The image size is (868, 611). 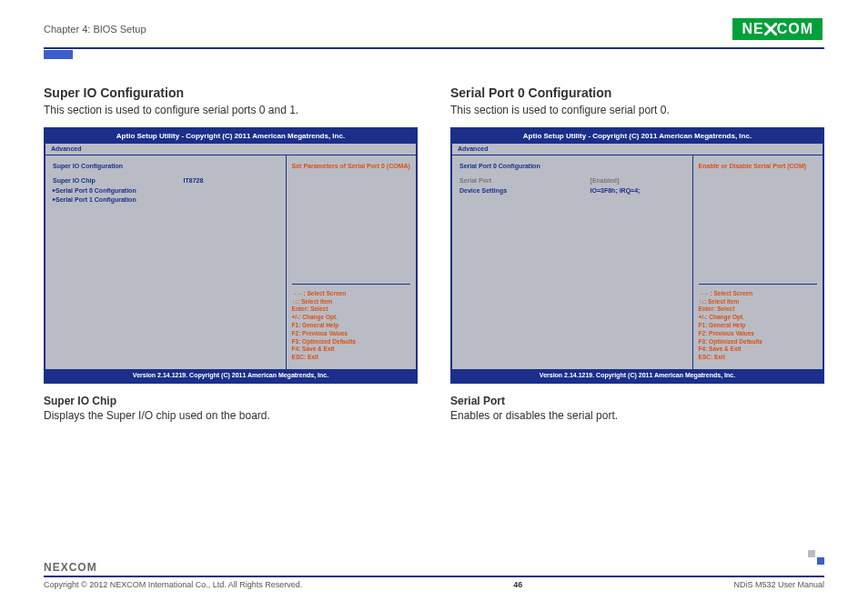 I want to click on left-subdesc: Displays the Super I/O chip used on the …, so click(x=231, y=416).